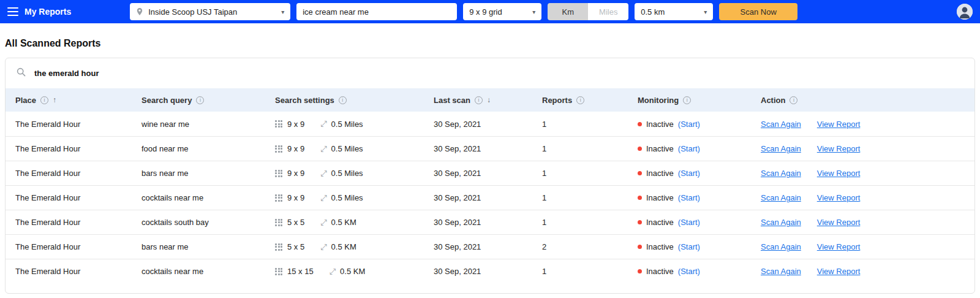 This screenshot has height=298, width=980. What do you see at coordinates (489, 100) in the screenshot?
I see `sort-desc-icon: ↓` at bounding box center [489, 100].